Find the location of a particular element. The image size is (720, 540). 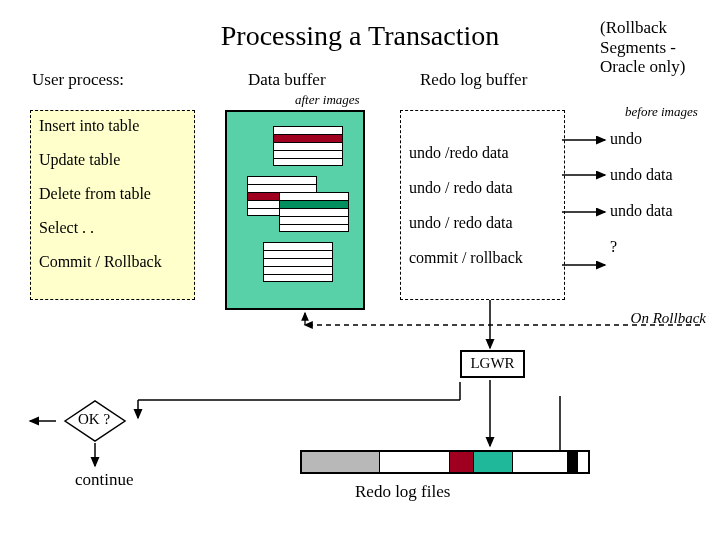

before-images-label: before images is located at coordinates (662, 112).